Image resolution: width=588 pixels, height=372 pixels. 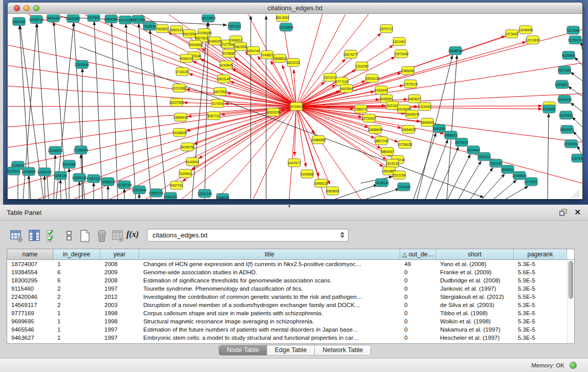 What do you see at coordinates (571, 144) in the screenshot?
I see `network-node: 17016504` at bounding box center [571, 144].